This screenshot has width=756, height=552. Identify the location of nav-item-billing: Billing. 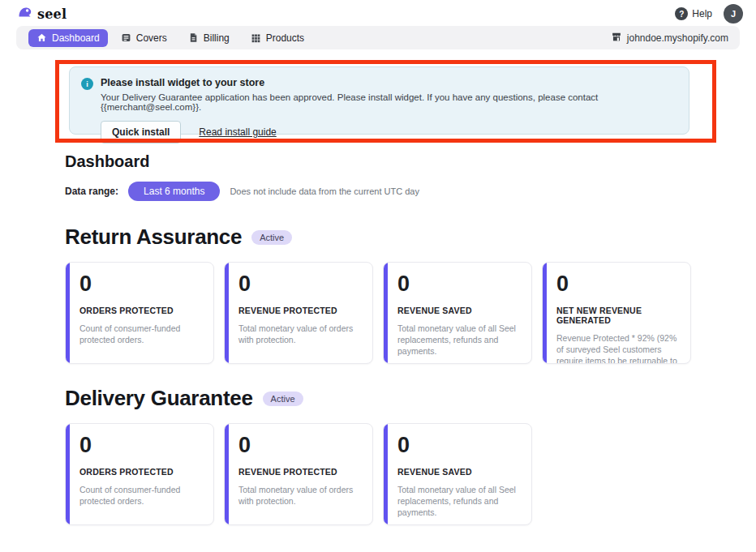
(209, 38).